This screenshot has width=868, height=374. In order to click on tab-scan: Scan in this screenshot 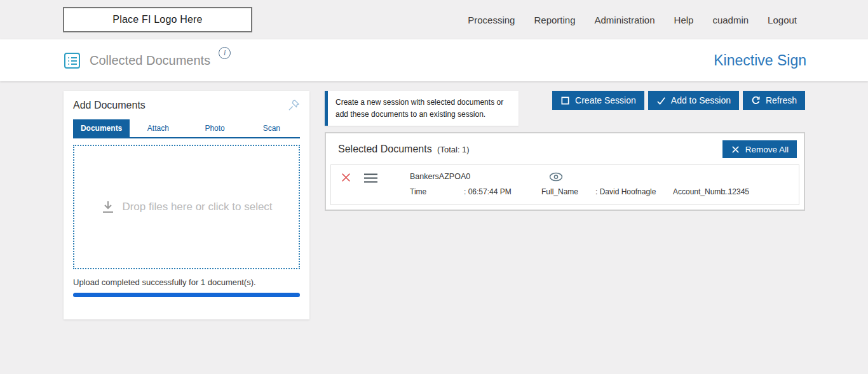, I will do `click(272, 128)`.